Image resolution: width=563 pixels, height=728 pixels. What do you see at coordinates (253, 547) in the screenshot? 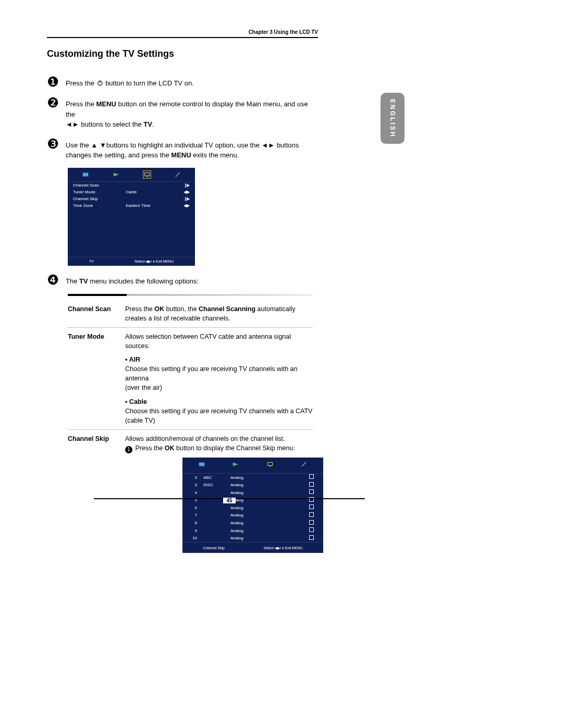
I see `osd2-footer: Channel Skip Select ◀▶/ ♦ Exit MENU` at bounding box center [253, 547].